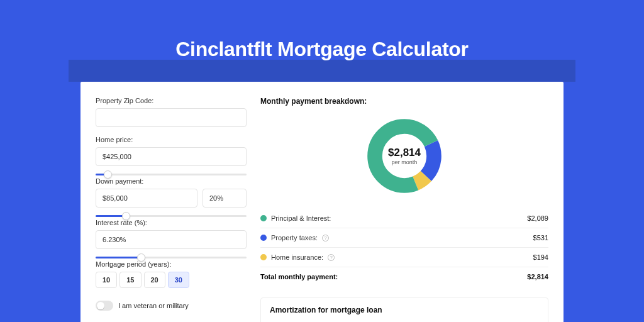  I want to click on legend-row: Property taxes:?$531, so click(404, 238).